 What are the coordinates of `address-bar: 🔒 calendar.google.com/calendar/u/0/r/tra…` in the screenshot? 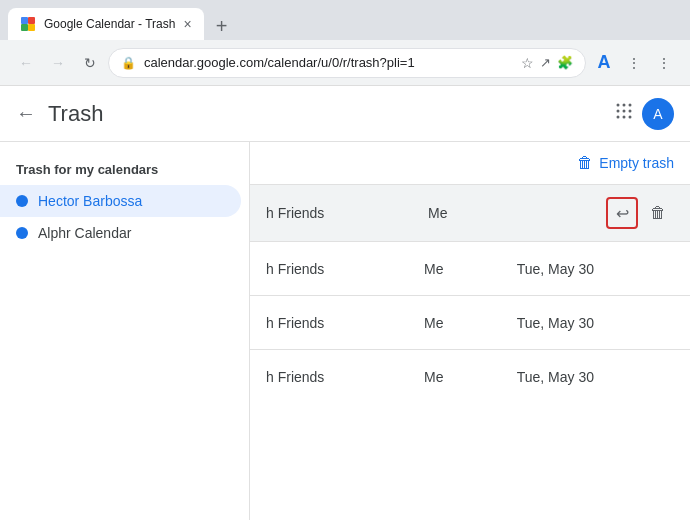 It's located at (347, 63).